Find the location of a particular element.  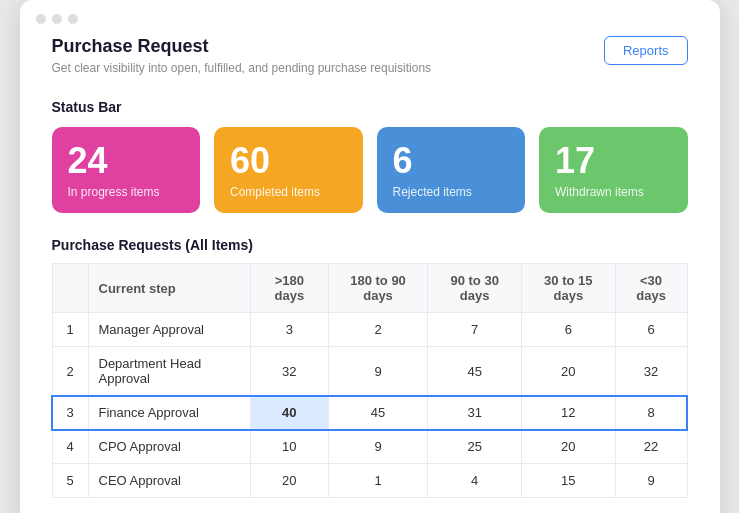

page-title: Purchase Request is located at coordinates (242, 46).